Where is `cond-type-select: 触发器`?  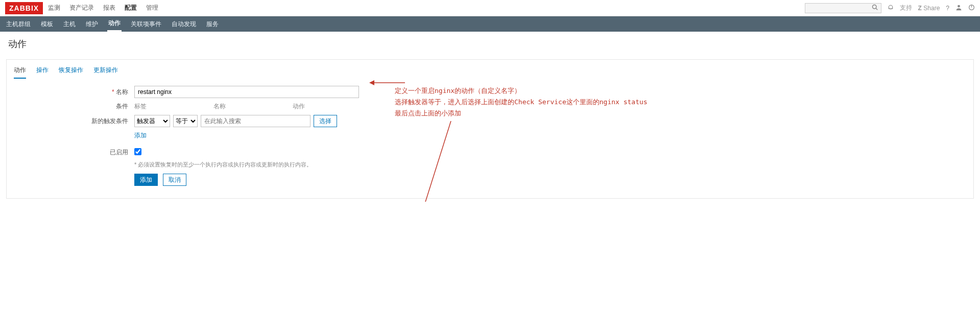
cond-type-select: 触发器 is located at coordinates (152, 121).